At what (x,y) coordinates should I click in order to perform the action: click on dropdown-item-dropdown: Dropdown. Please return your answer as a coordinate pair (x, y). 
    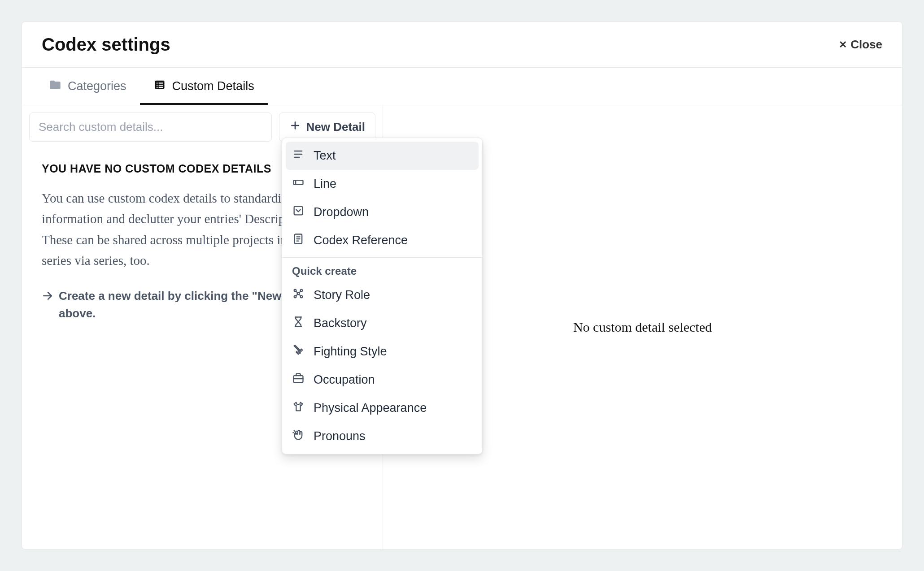
    Looking at the image, I should click on (382, 212).